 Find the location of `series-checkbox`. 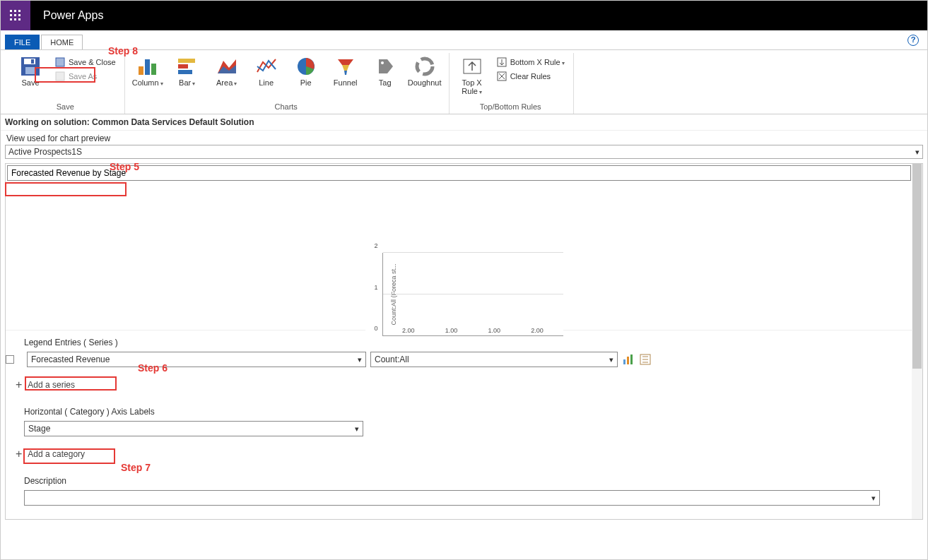

series-checkbox is located at coordinates (10, 359).